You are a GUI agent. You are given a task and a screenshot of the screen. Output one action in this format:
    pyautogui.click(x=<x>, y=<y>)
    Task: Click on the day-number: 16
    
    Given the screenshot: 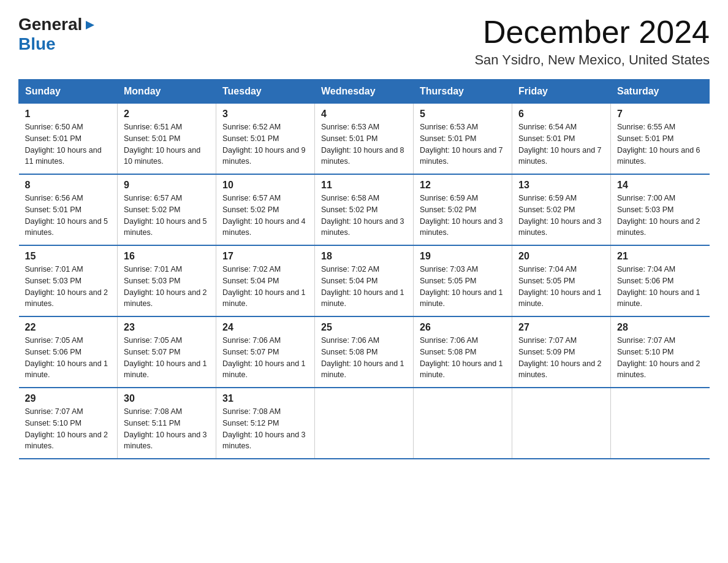 What is the action you would take?
    pyautogui.click(x=167, y=256)
    